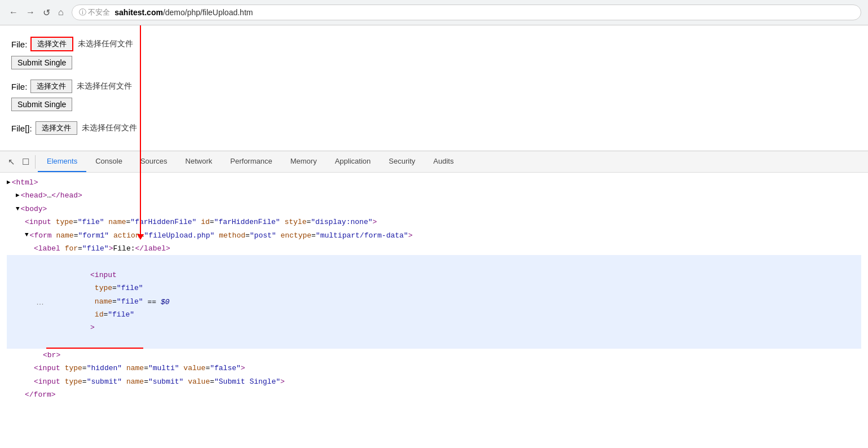  Describe the element at coordinates (50, 368) in the screenshot. I see `hidden-tag-name: input` at that location.